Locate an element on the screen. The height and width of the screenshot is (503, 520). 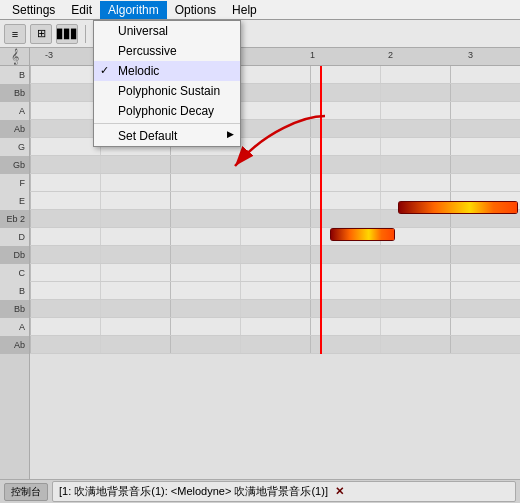
menu-item-melodic: Melodic is located at coordinates (167, 71).